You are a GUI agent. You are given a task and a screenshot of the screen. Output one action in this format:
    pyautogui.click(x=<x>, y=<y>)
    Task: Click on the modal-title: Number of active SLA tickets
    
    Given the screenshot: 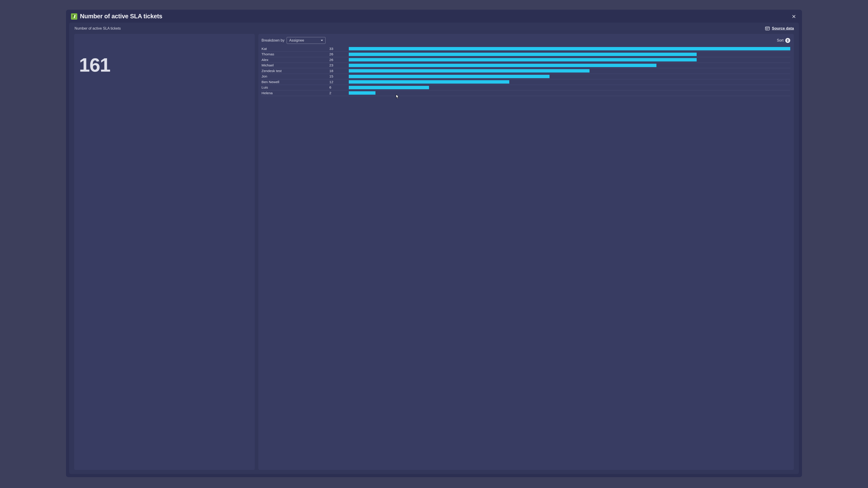 What is the action you would take?
    pyautogui.click(x=121, y=16)
    